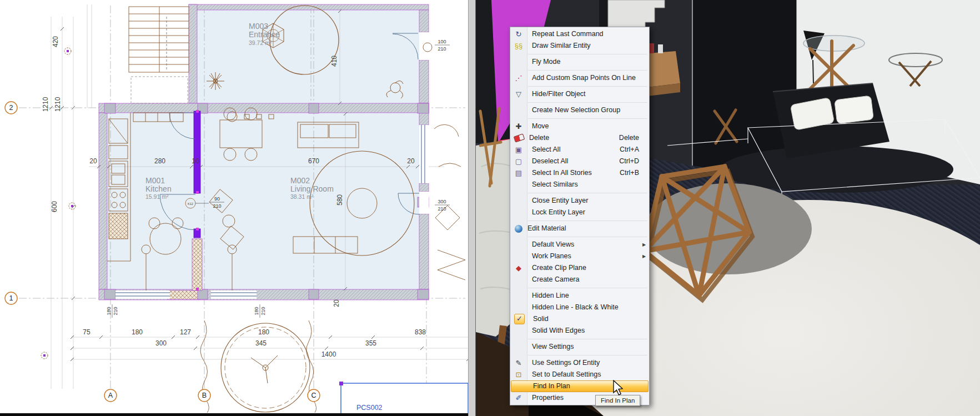 The height and width of the screenshot is (416, 980). Describe the element at coordinates (312, 189) in the screenshot. I see `svg-text: Living Room` at that location.